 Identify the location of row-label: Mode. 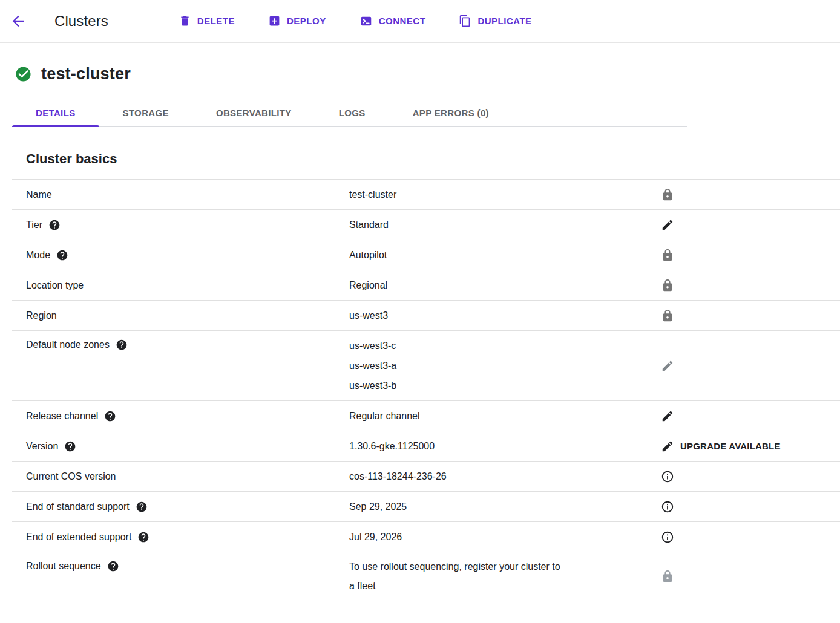
(38, 255).